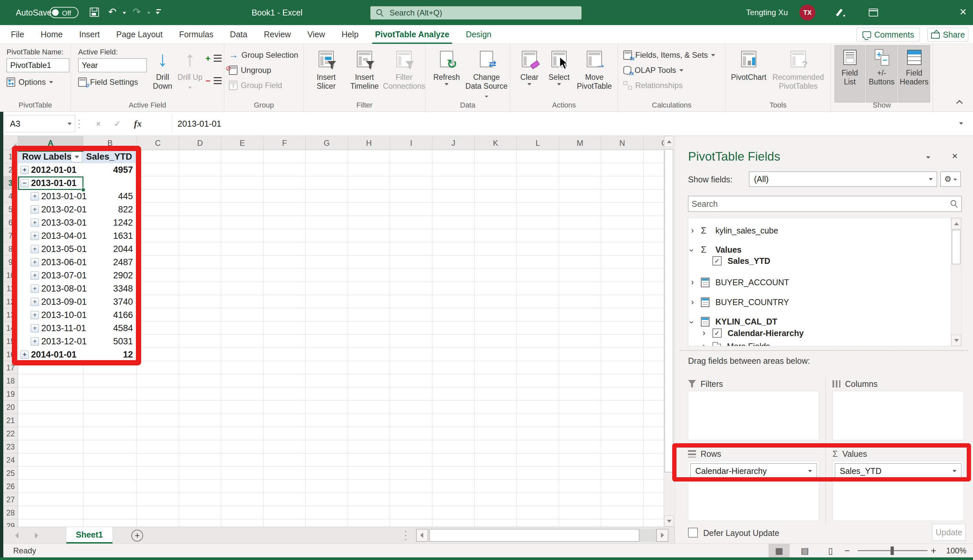 This screenshot has width=973, height=560. Describe the element at coordinates (748, 73) in the screenshot. I see `pivotchart-button: PivotChart` at that location.